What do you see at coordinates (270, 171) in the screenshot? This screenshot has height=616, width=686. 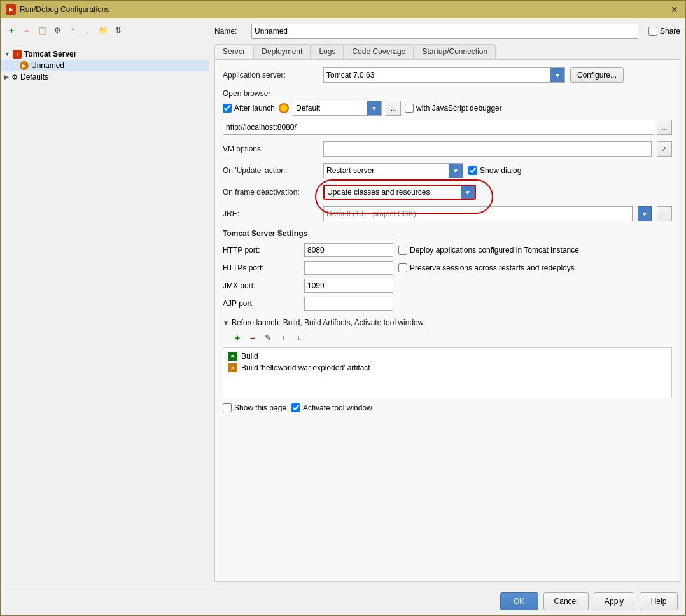 I see `on-update-label: On 'Update' action:` at bounding box center [270, 171].